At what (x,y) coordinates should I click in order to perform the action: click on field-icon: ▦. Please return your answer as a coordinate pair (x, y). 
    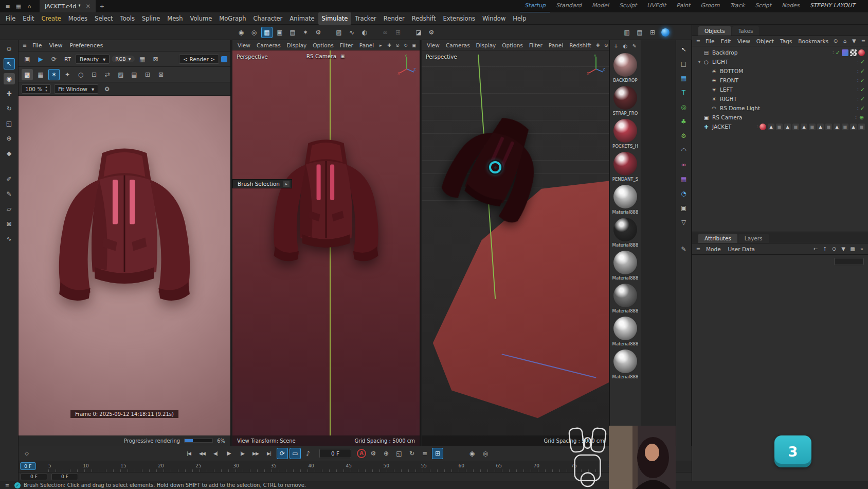
    Looking at the image, I should click on (684, 179).